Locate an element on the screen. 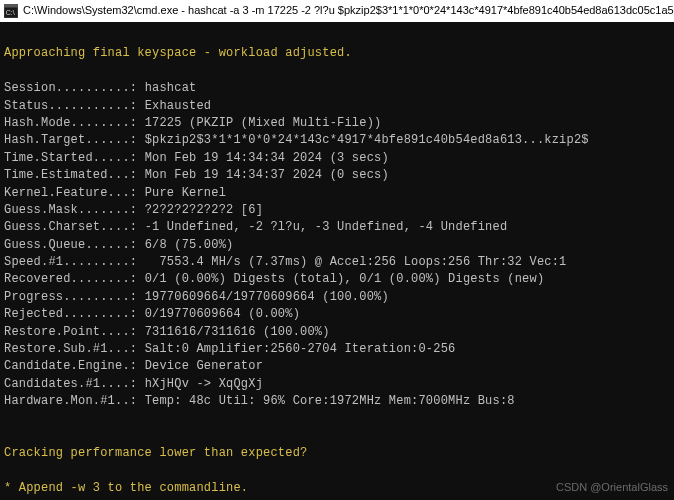 Image resolution: width=674 pixels, height=500 pixels. status-label: Kernel.Feature...: is located at coordinates (74, 193).